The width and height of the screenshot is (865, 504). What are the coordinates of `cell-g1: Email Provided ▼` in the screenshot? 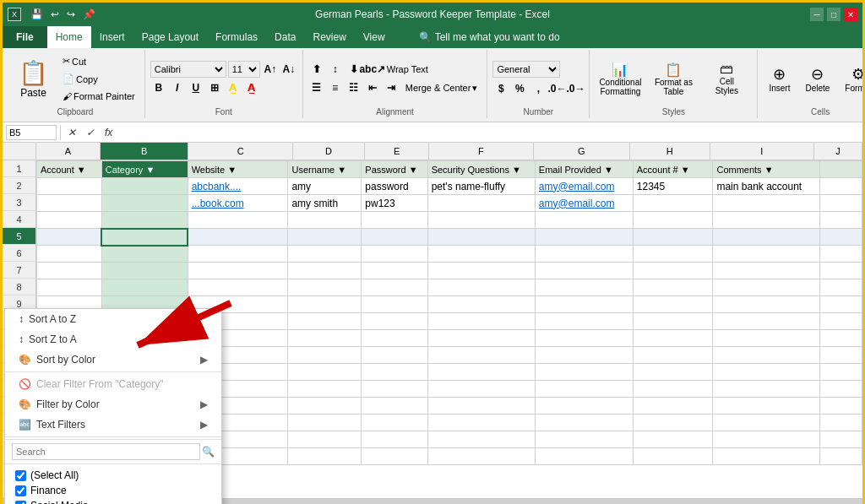 It's located at (584, 170).